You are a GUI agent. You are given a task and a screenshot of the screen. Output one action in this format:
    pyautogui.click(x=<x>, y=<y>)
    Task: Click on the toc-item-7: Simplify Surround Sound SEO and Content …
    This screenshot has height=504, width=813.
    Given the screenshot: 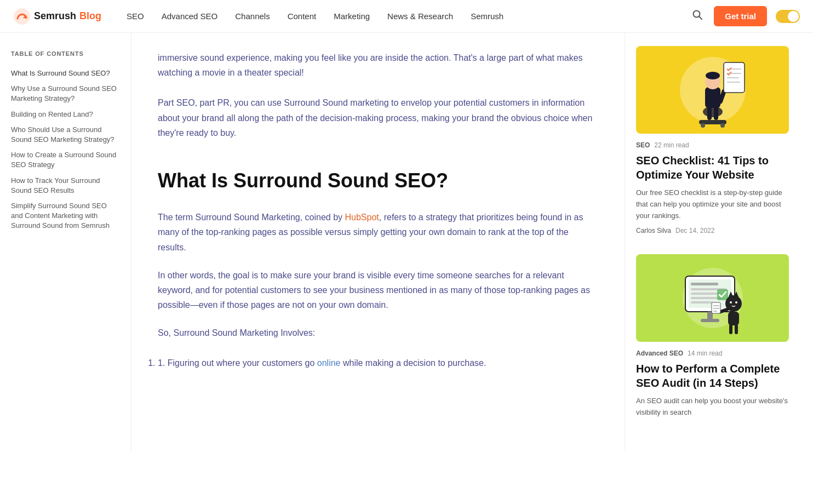 What is the action you would take?
    pyautogui.click(x=66, y=216)
    